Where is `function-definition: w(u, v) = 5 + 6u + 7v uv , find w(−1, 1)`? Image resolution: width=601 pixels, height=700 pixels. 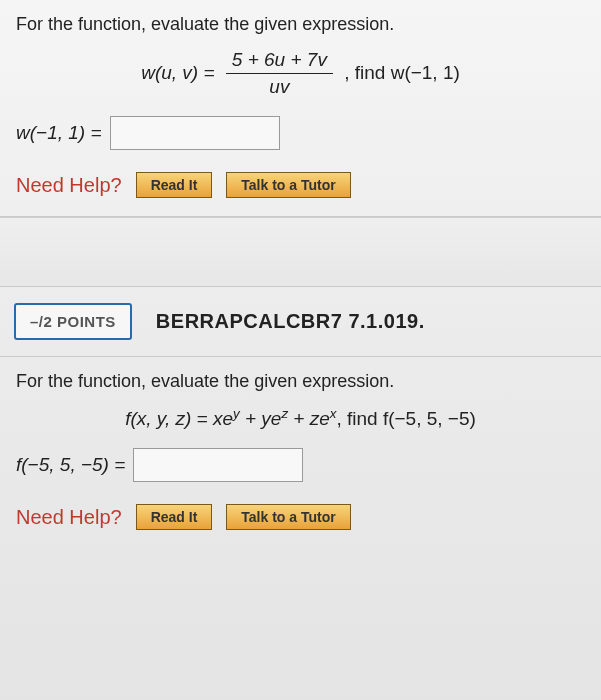 function-definition: w(u, v) = 5 + 6u + 7v uv , find w(−1, 1) is located at coordinates (300, 74).